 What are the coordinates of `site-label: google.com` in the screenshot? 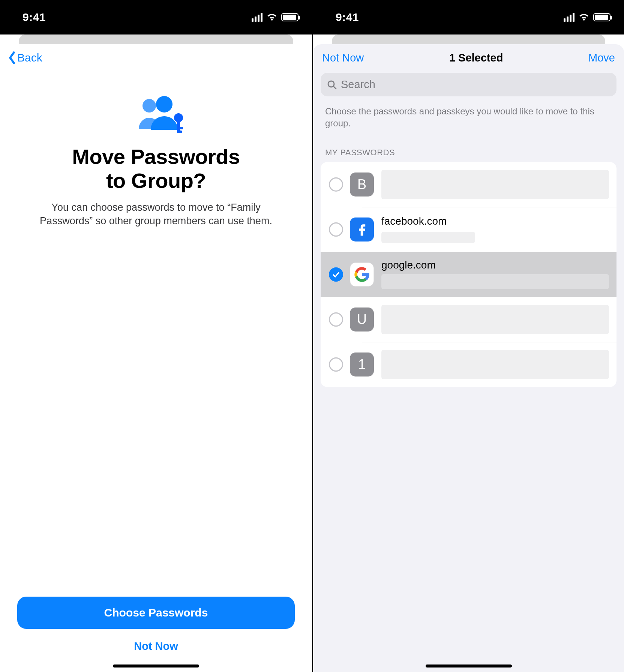 It's located at (495, 266).